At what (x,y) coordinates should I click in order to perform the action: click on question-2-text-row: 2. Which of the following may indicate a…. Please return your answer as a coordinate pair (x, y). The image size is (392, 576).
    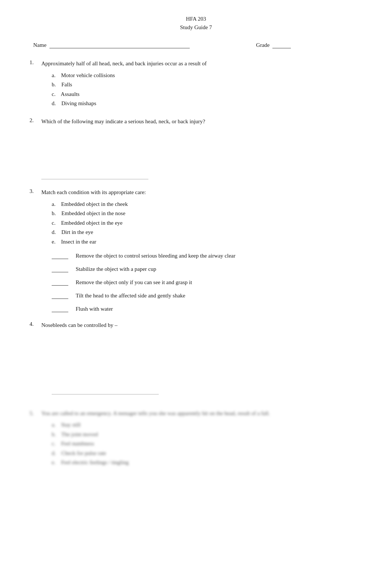
    Looking at the image, I should click on (196, 122).